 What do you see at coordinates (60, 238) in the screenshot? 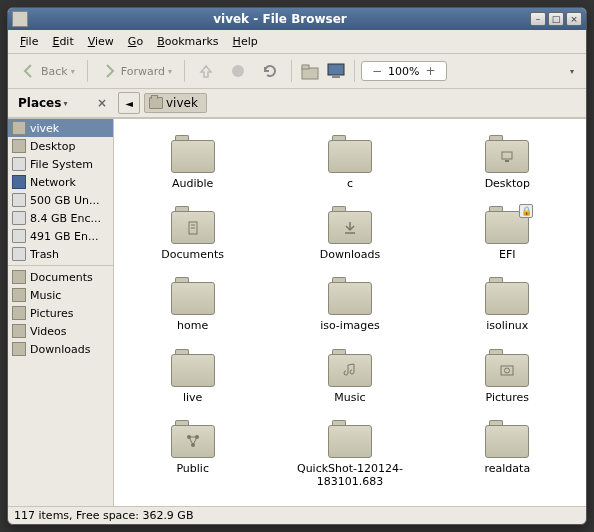
I see `places-pane: vivekDesktopFile SystemNetwork500 GB Un.…` at bounding box center [60, 238].